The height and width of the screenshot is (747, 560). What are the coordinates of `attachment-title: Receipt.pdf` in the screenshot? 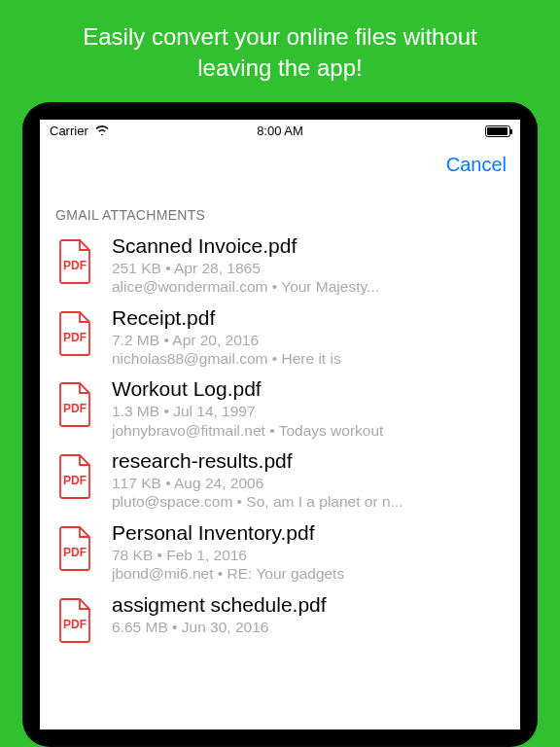 It's located at (309, 318).